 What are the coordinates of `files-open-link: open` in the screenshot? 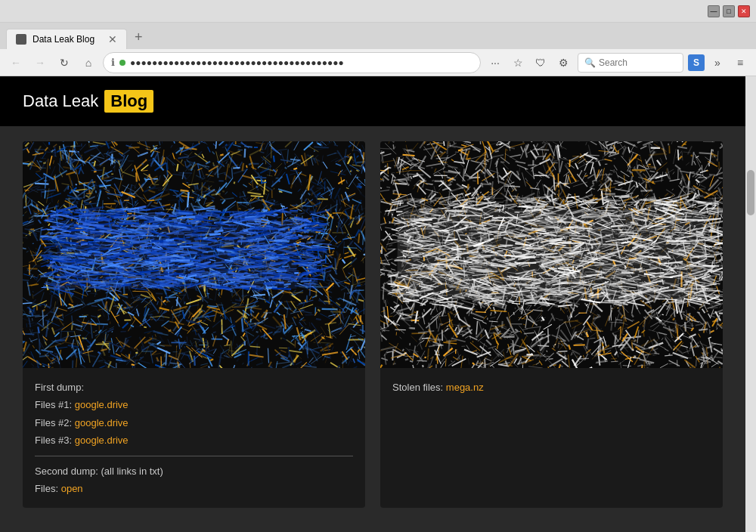 It's located at (73, 488).